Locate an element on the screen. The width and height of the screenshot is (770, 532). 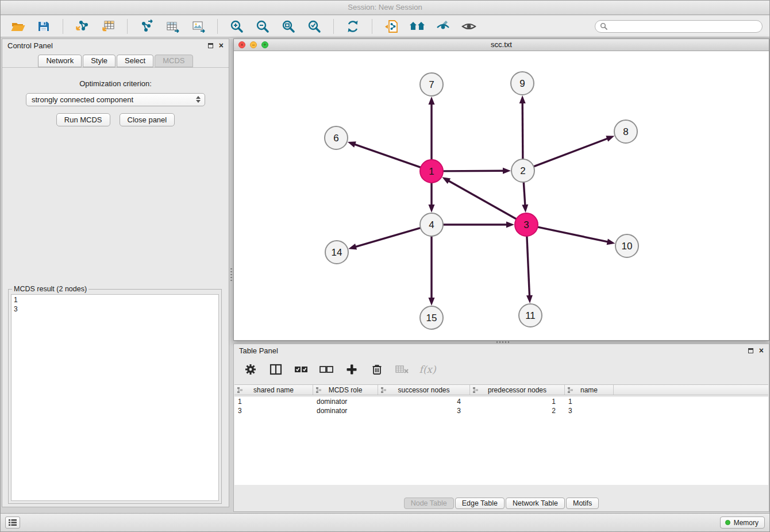
add-row-button is located at coordinates (352, 369).